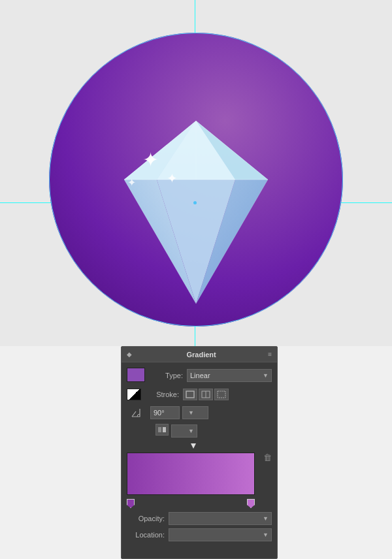 This screenshot has width=392, height=559. Describe the element at coordinates (220, 535) in the screenshot. I see `location-dropdown: ▼` at that location.